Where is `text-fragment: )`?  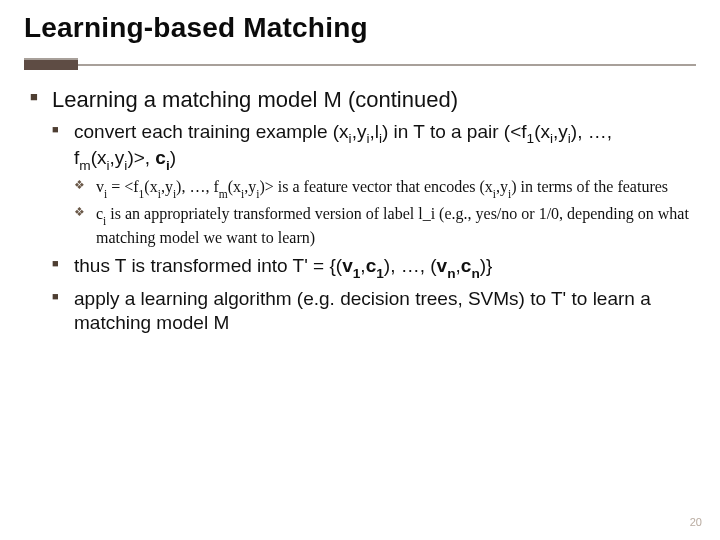 text-fragment: ) is located at coordinates (173, 158).